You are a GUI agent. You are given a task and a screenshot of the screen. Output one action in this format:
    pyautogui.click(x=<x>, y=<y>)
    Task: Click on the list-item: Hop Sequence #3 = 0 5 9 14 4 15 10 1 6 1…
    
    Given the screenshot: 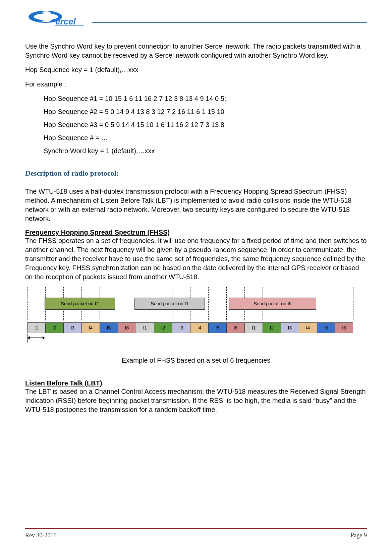 What is the action you would take?
    pyautogui.click(x=205, y=125)
    